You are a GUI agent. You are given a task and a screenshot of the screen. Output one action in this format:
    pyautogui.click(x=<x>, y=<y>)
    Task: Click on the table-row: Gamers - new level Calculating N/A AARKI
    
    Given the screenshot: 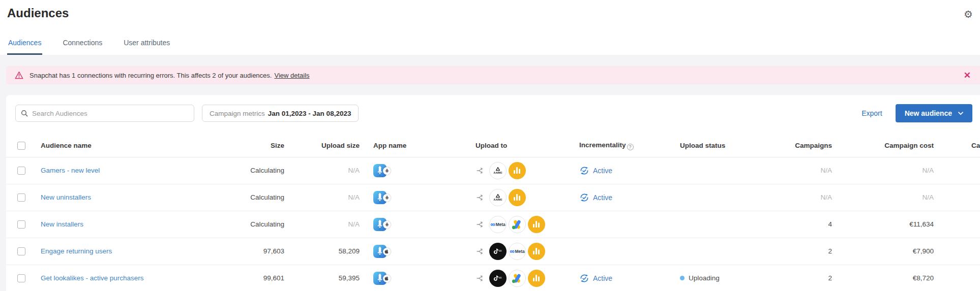 What is the action you would take?
    pyautogui.click(x=493, y=171)
    